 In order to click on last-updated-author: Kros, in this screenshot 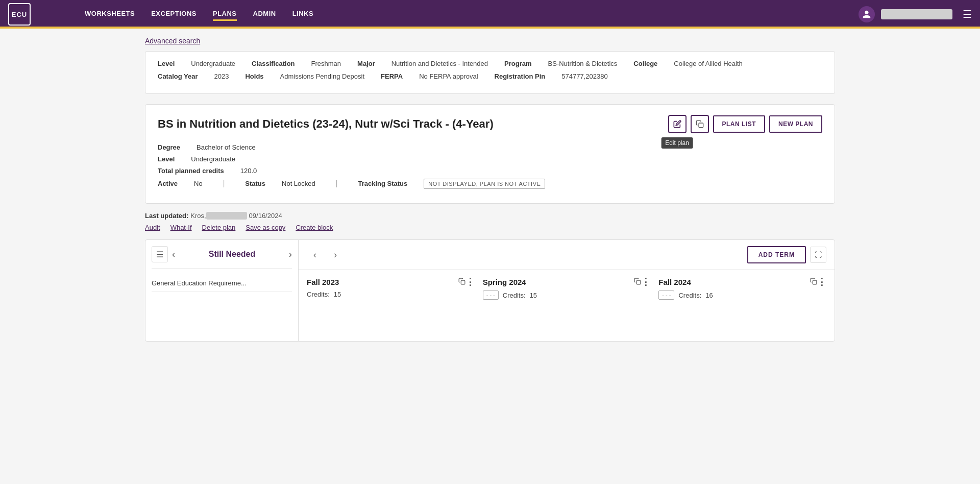, I will do `click(198, 215)`.